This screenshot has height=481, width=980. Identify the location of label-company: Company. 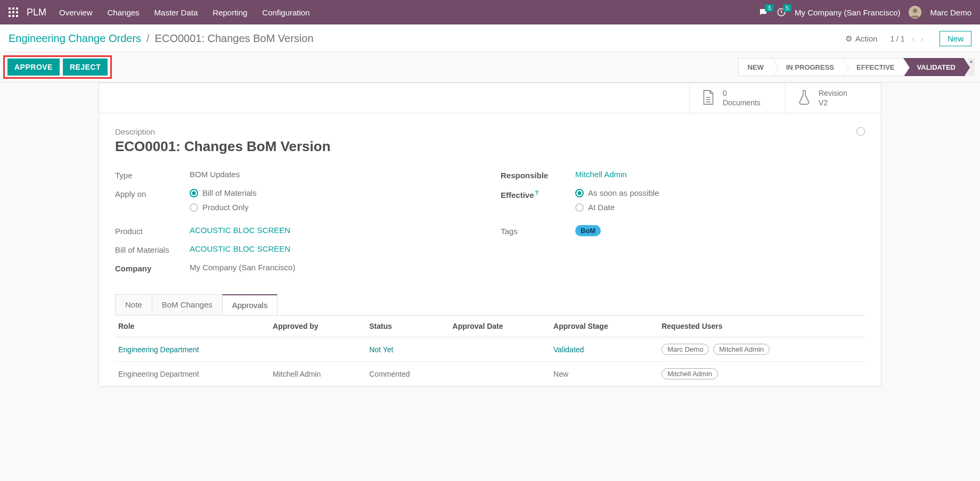
(152, 268).